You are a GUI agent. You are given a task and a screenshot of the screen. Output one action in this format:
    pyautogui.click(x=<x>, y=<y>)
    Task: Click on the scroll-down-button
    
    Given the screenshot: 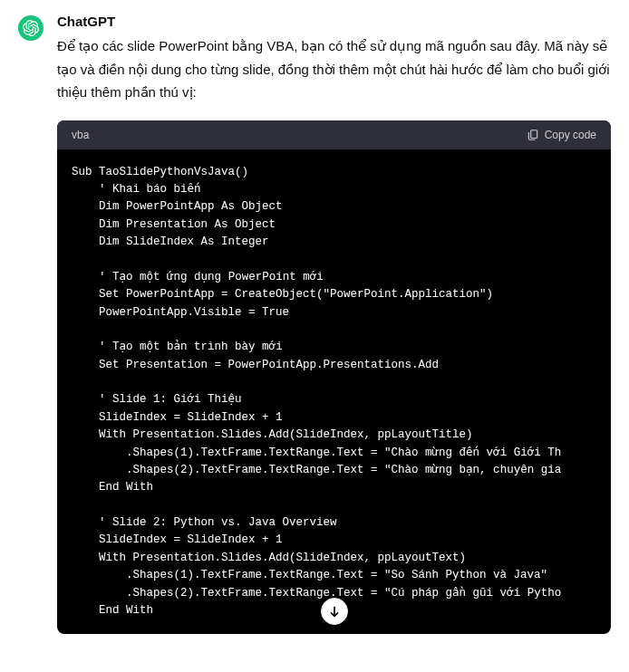 What is the action you would take?
    pyautogui.click(x=334, y=611)
    